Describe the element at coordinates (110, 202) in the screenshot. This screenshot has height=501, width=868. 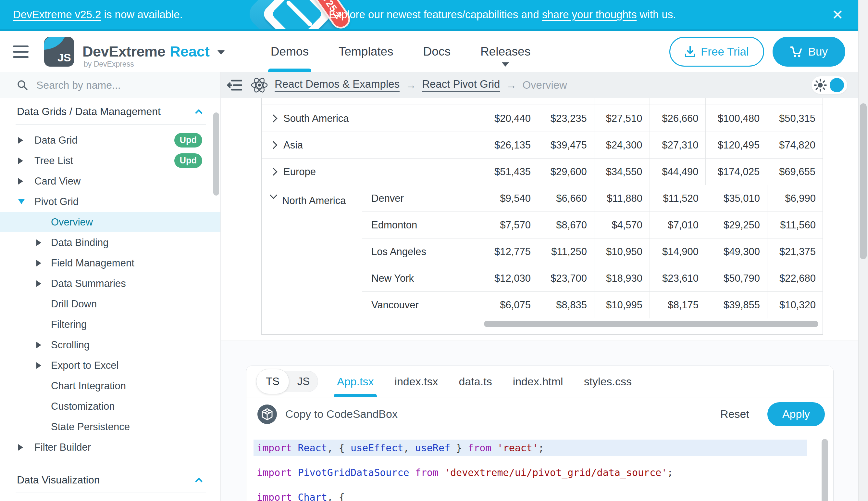
I see `sidebar-item-pivot-grid: Pivot Grid` at that location.